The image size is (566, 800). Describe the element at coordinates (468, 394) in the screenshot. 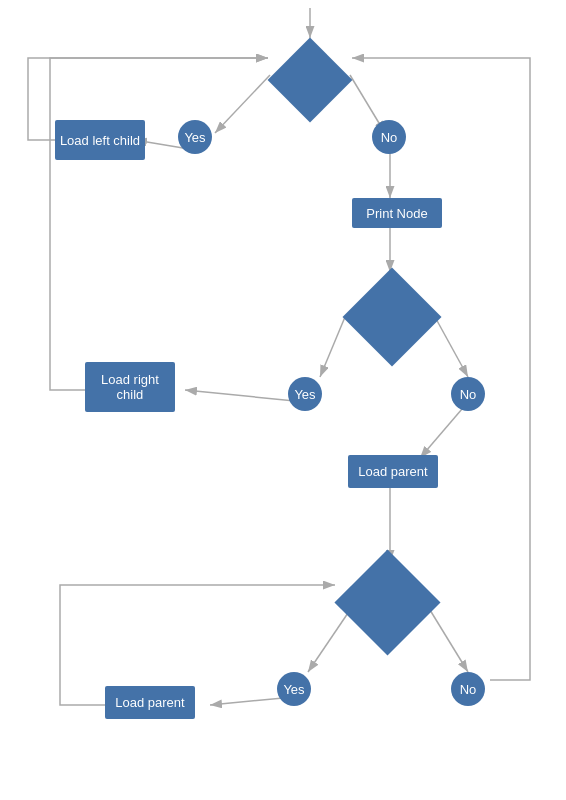

I see `no2-circle: No` at that location.